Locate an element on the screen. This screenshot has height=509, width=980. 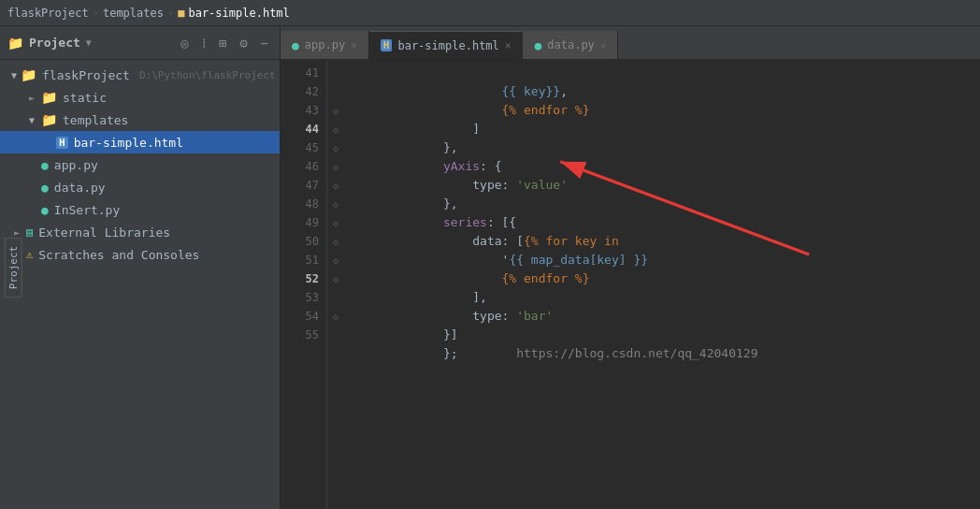
tabs-bar: ● app.py ✕ H bar-simple.html ✕ ● data.py… is located at coordinates (630, 43).